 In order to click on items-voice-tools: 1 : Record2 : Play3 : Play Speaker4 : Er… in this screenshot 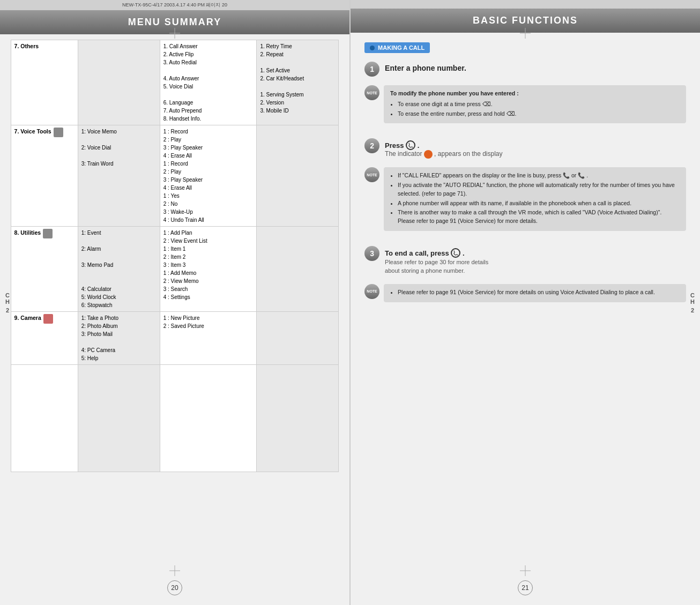, I will do `click(208, 176)`.